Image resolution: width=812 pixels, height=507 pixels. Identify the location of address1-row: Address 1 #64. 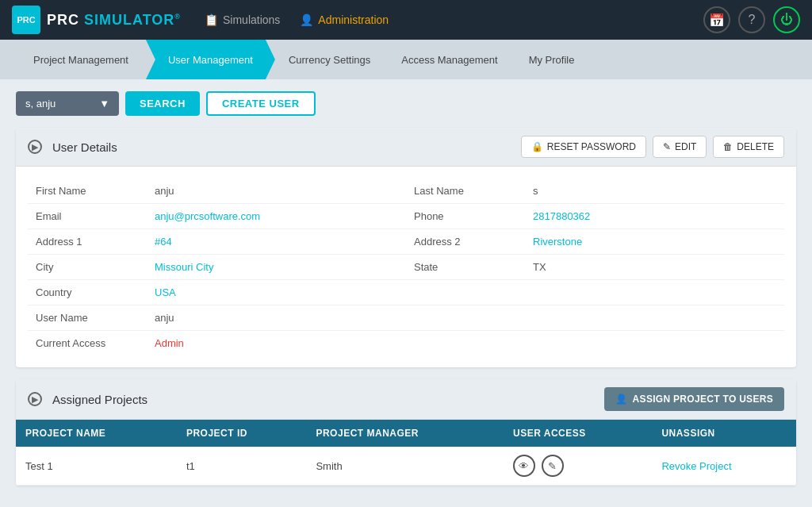
(217, 242).